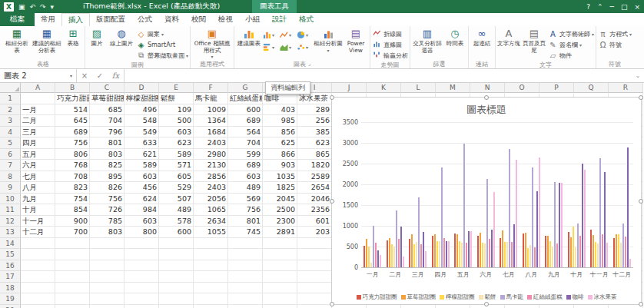 The image size is (644, 308). Describe the element at coordinates (246, 200) in the screenshot. I see `cell: 569` at that location.